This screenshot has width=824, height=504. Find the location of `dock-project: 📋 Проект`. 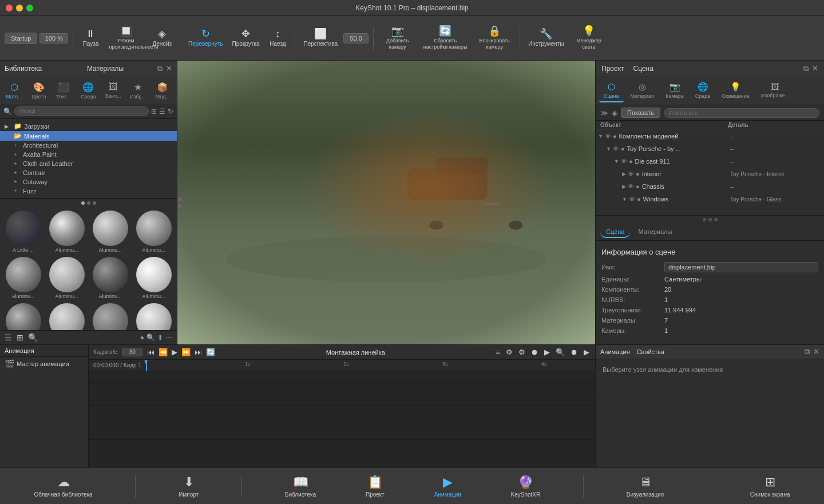

dock-project: 📋 Проект is located at coordinates (375, 486).